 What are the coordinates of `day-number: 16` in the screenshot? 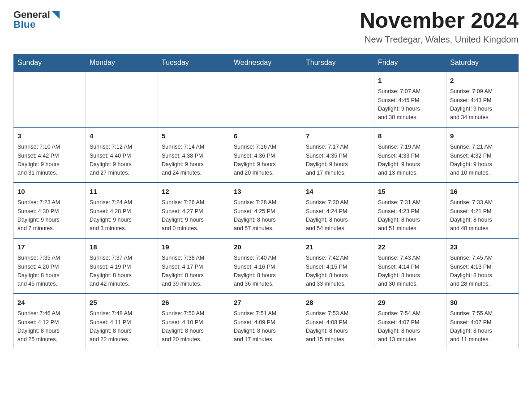 It's located at (482, 192).